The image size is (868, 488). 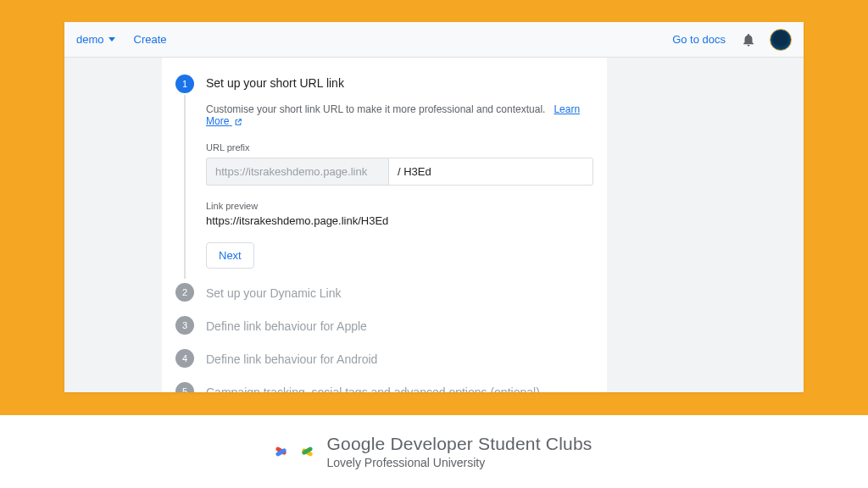 What do you see at coordinates (385, 387) in the screenshot?
I see `step-5-row: 5 Campaign tracking, social tags and adv…` at bounding box center [385, 387].